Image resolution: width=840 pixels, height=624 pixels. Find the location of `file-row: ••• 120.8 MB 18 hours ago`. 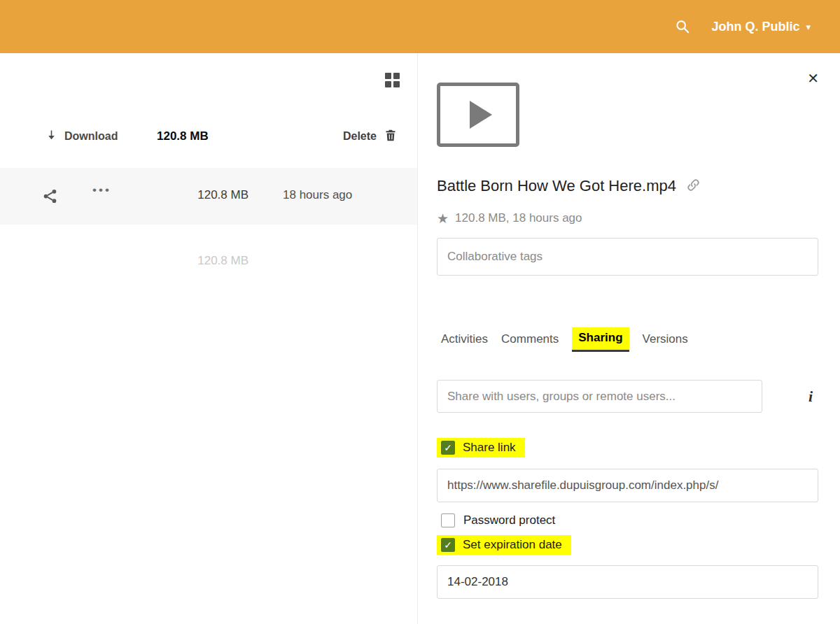

file-row: ••• 120.8 MB 18 hours ago is located at coordinates (209, 196).